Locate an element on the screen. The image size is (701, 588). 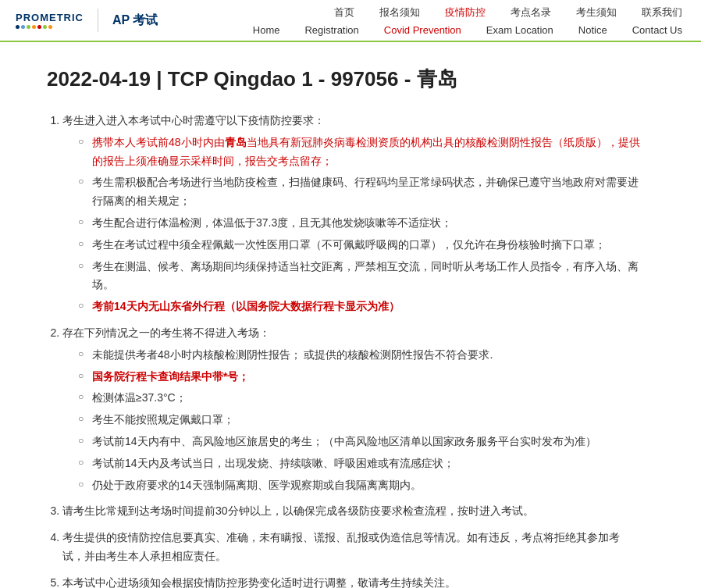
nav-registration-cn: 报名须知 is located at coordinates (400, 12).